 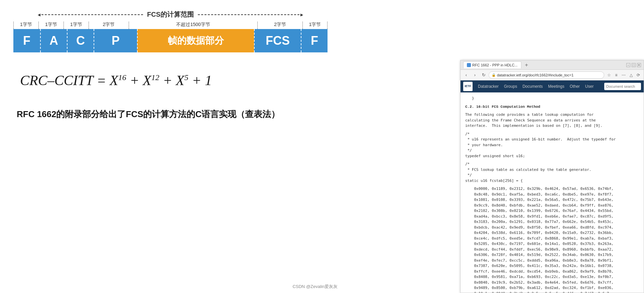 What do you see at coordinates (639, 65) in the screenshot?
I see `close-button: ✕` at bounding box center [639, 65].